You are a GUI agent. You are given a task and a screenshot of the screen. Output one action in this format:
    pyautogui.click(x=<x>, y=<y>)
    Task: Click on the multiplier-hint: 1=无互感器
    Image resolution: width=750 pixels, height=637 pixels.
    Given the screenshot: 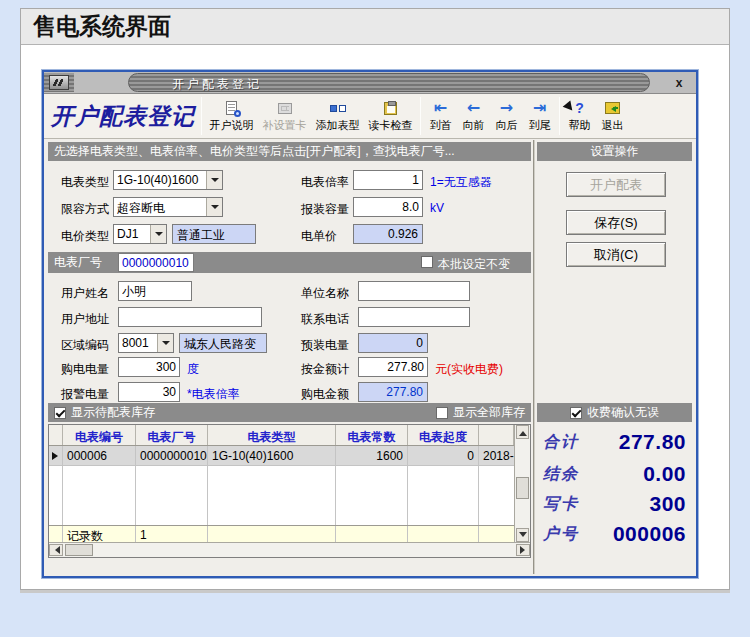 What is the action you would take?
    pyautogui.click(x=461, y=182)
    